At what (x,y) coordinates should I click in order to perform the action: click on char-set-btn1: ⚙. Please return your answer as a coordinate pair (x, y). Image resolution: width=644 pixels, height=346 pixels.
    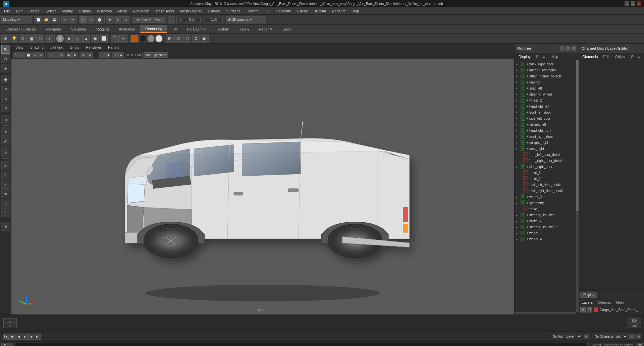
    Looking at the image, I should click on (632, 337).